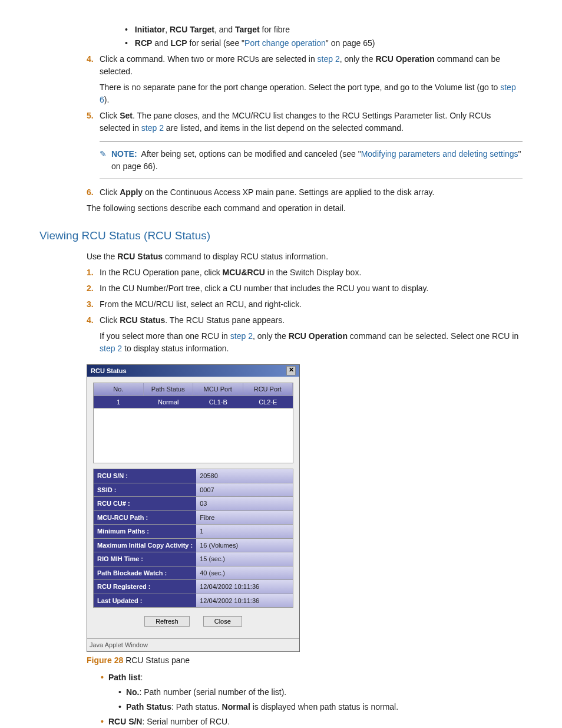 Image resolution: width=562 pixels, height=728 pixels. Describe the element at coordinates (193, 490) in the screenshot. I see `status-row: SSID :0007` at that location.